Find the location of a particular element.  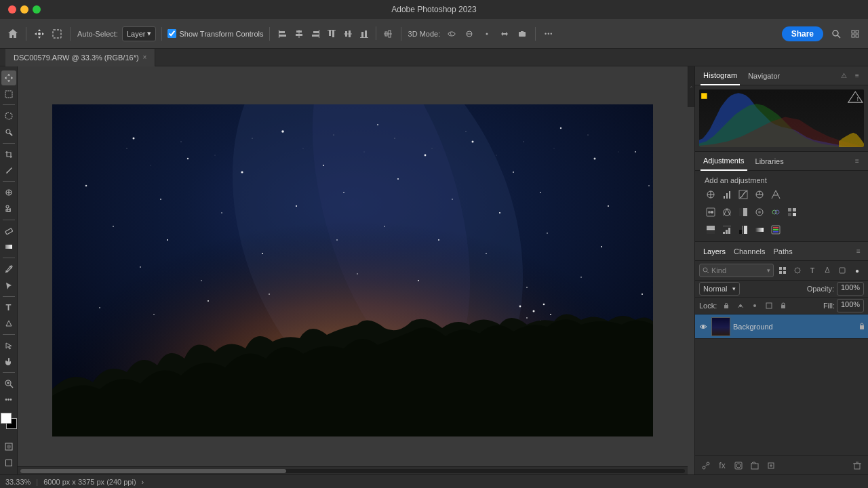

document-tab: DSC00579.ARW @ 33.3% (RGB/16*) × is located at coordinates (80, 58).